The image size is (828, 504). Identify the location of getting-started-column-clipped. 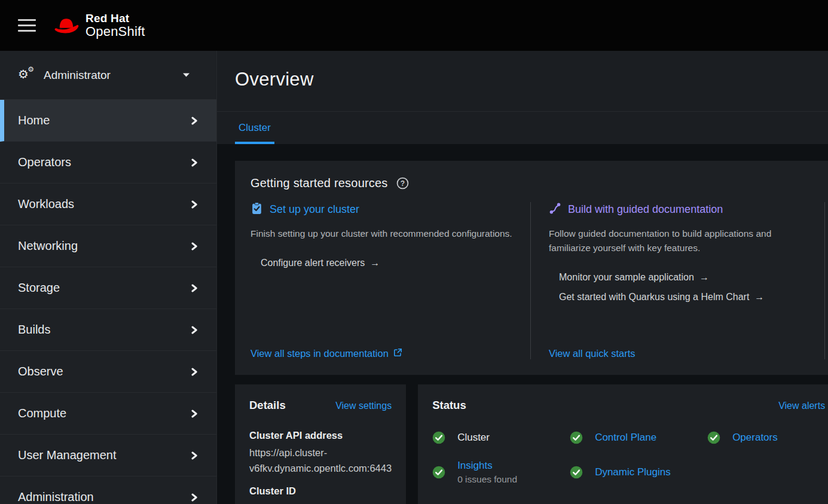
(826, 281).